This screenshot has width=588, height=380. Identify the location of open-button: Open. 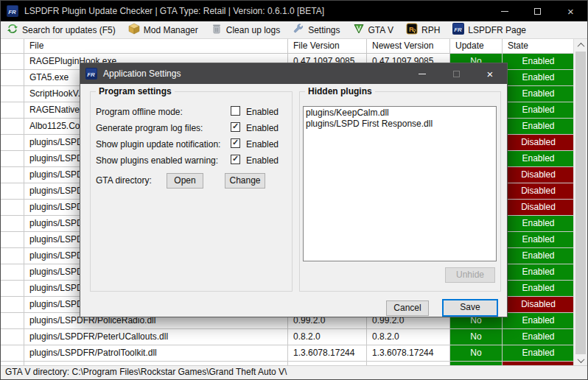
(185, 181).